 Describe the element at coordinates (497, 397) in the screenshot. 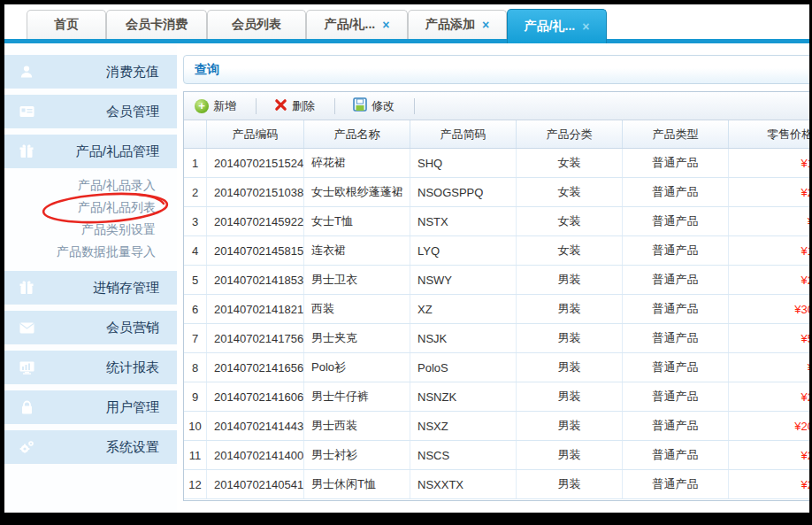

I see `table-row: 9 20140702141606 男士牛仔裤 NSNZK 男装 普通产品 ¥2` at that location.